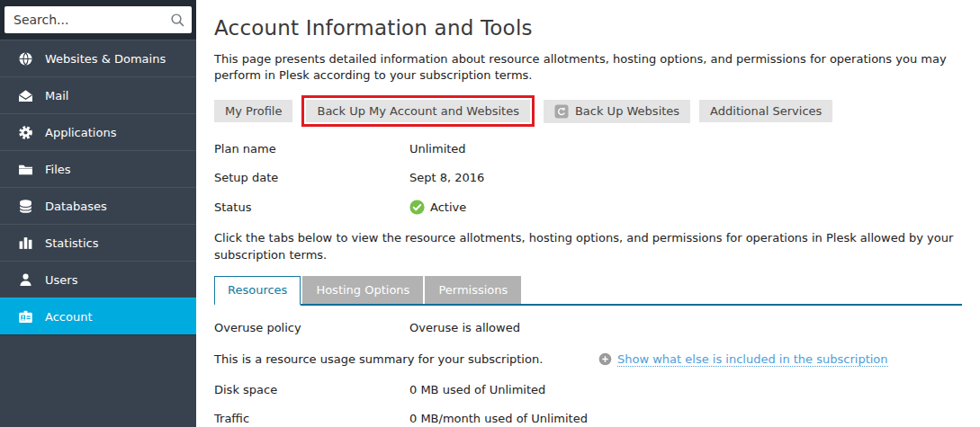 This screenshot has width=980, height=427. Describe the element at coordinates (473, 289) in the screenshot. I see `tab-permissions: Permissions` at that location.